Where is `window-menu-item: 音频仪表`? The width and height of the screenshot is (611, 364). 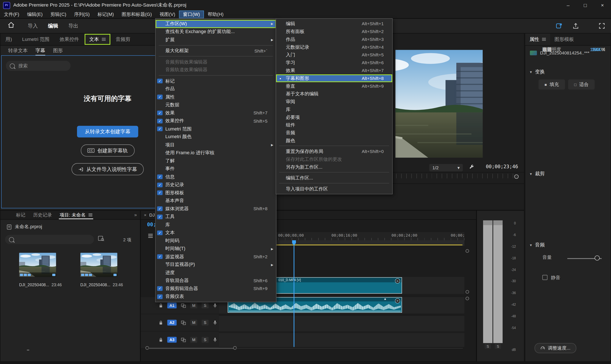
window-menu-item: 音频仪表 is located at coordinates (216, 297).